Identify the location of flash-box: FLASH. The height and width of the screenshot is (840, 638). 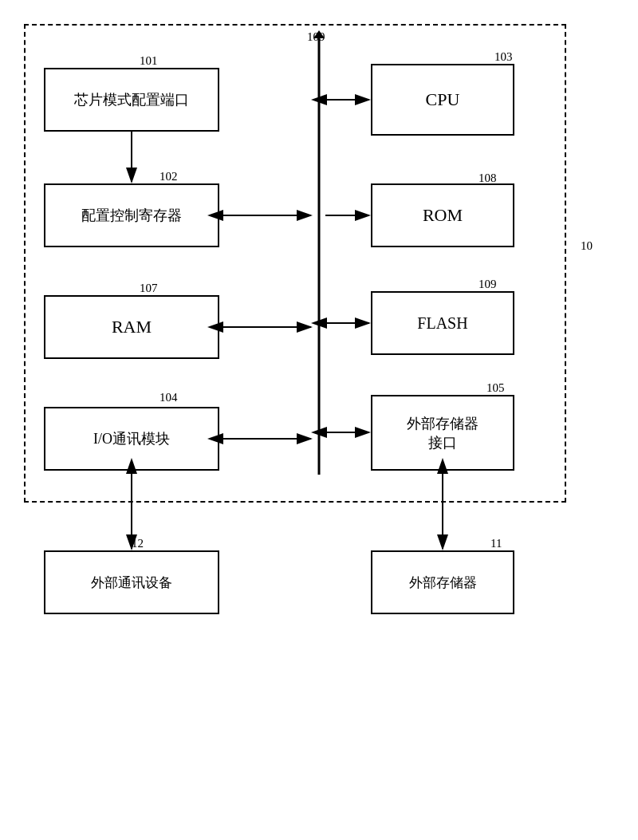
(443, 323).